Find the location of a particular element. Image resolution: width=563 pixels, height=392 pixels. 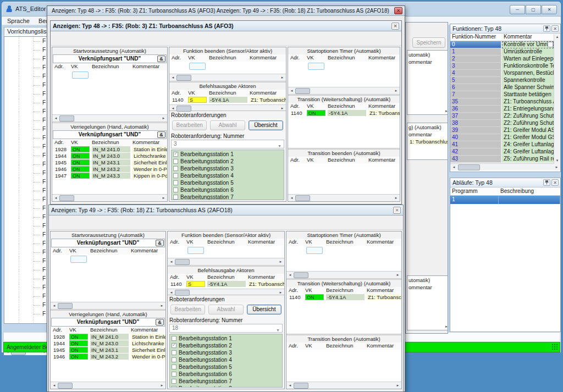

funktionen-row: 42Z4: Greifer Luftanlageko is located at coordinates (505, 152).